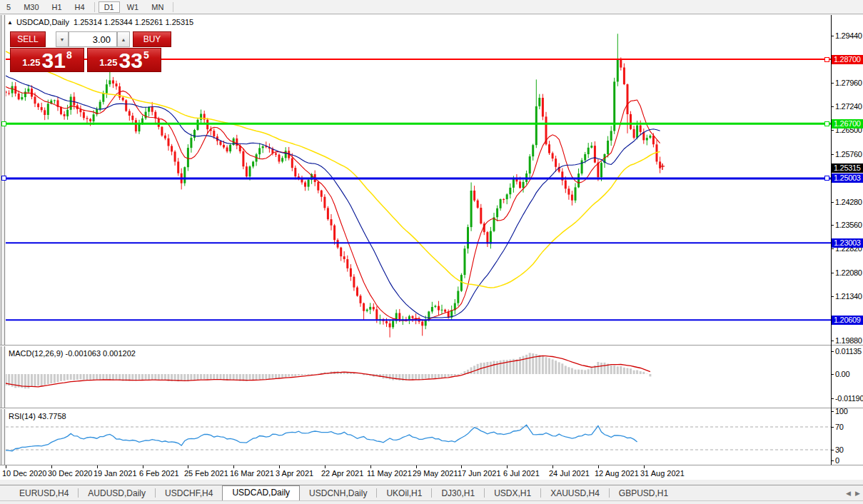 The height and width of the screenshot is (504, 863). Describe the element at coordinates (839, 450) in the screenshot. I see `rsi-tick-label: 30` at that location.